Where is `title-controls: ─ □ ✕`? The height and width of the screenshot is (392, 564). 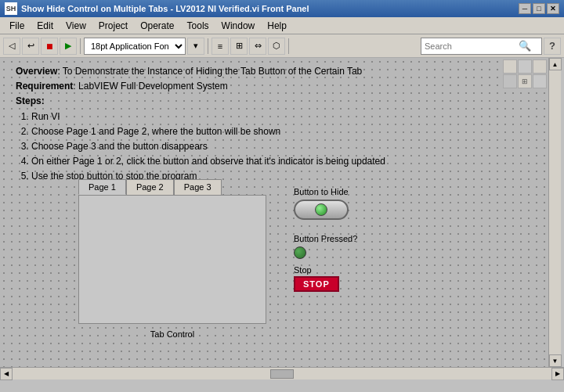
title-controls: ─ □ ✕ is located at coordinates (539, 9).